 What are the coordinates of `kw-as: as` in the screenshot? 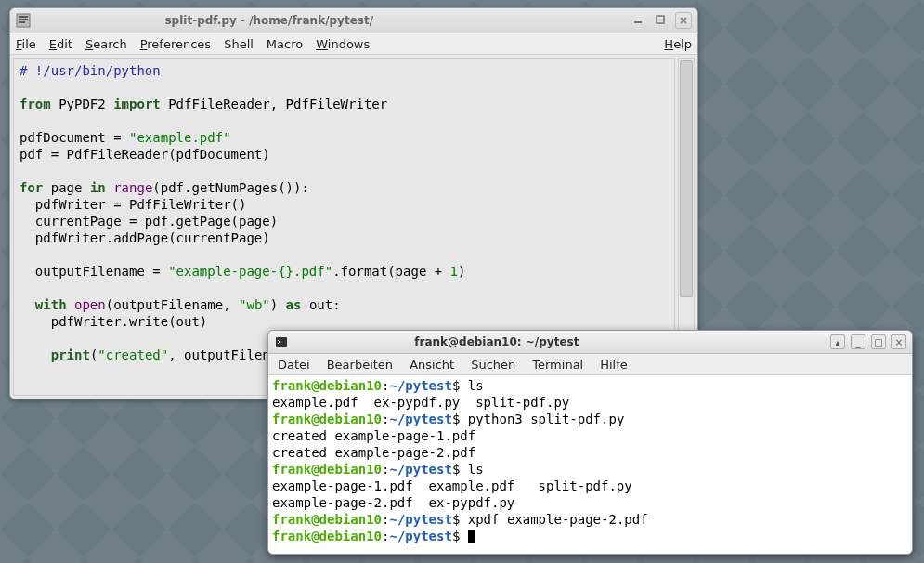 It's located at (293, 305).